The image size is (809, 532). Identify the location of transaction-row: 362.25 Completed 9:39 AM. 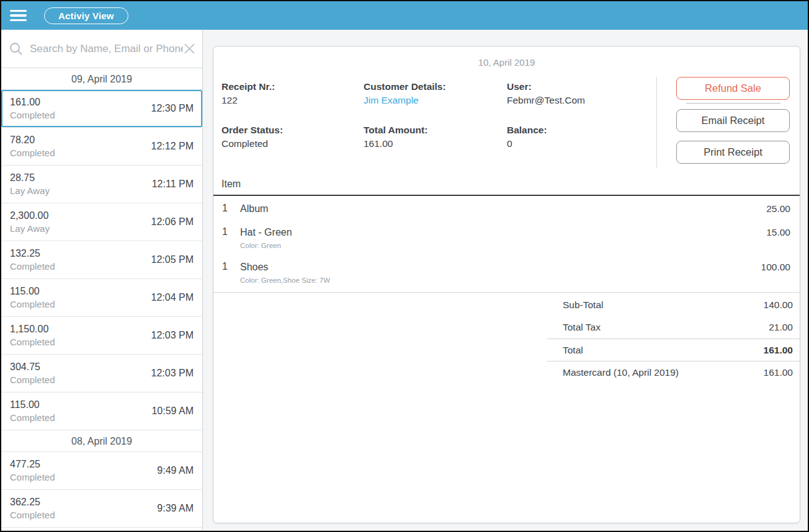
(102, 508).